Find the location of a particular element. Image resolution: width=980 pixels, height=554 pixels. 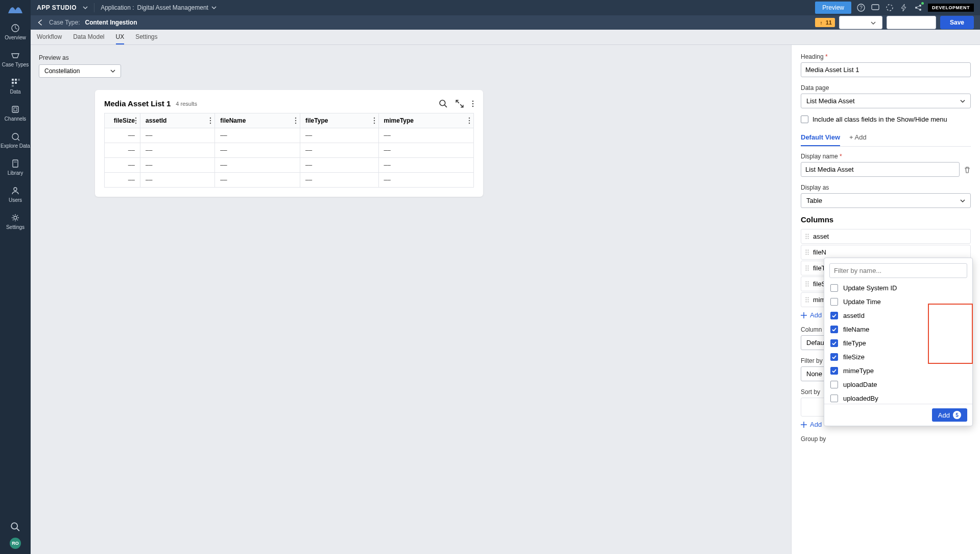

add-sort-link: Add is located at coordinates (811, 424).